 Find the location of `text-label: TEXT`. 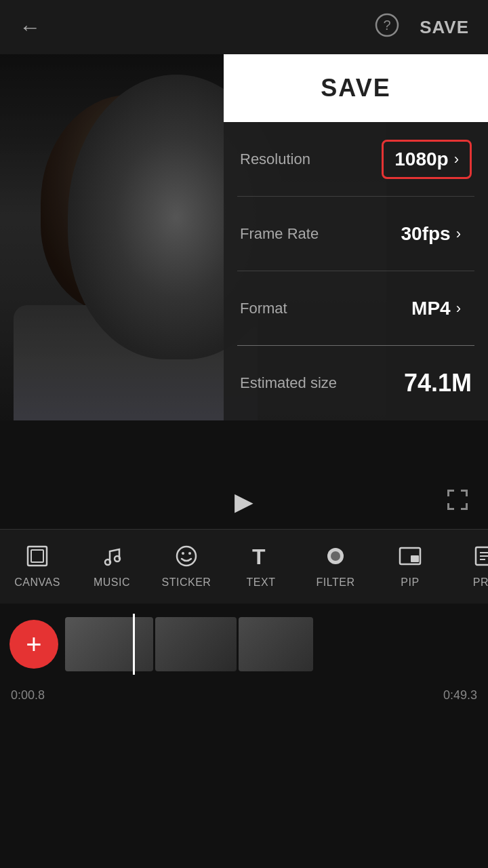

text-label: TEXT is located at coordinates (262, 583).